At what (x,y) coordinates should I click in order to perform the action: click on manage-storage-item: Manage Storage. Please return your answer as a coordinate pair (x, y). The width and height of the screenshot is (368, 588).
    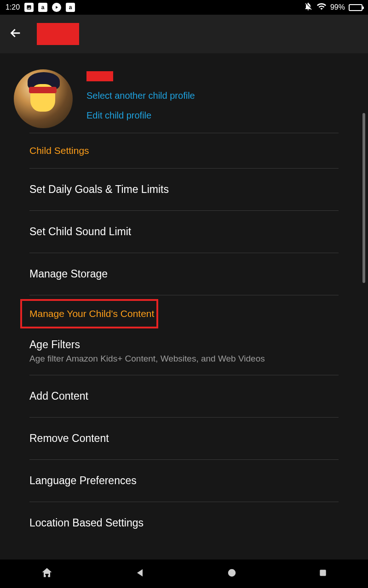
    Looking at the image, I should click on (184, 274).